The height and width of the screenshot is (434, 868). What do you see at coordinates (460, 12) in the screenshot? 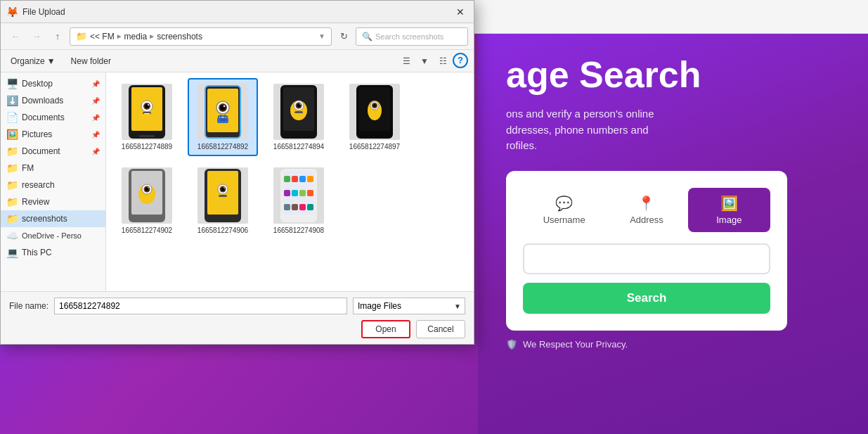
I see `dialog-close-button: ✕` at bounding box center [460, 12].